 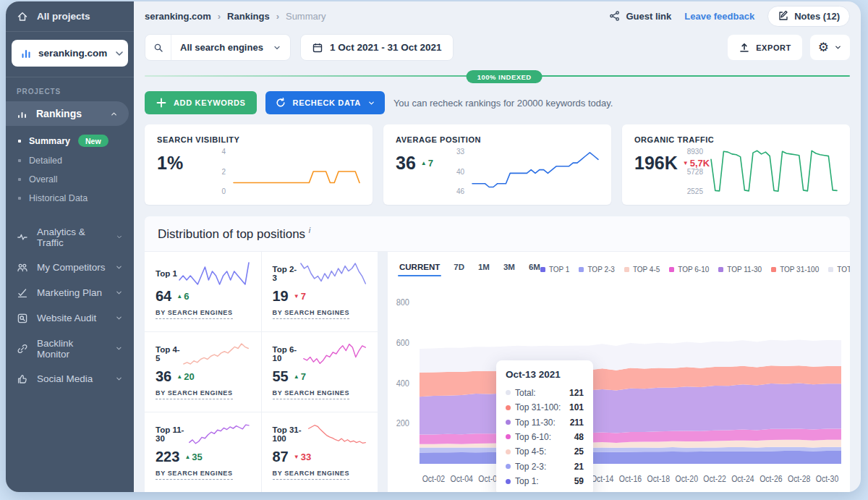 What do you see at coordinates (484, 269) in the screenshot?
I see `tab-1m: 1M` at bounding box center [484, 269].